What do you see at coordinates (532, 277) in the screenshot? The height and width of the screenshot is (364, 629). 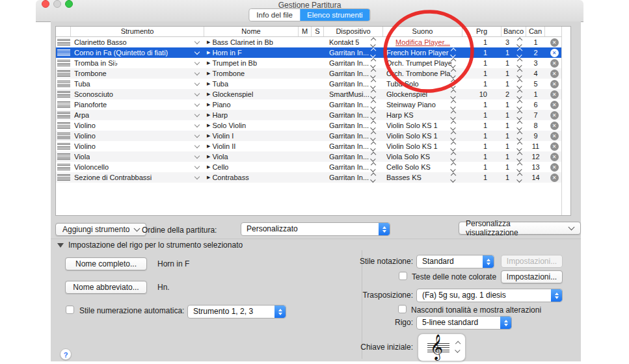 I see `noteheads-settings-button: Impostazioni...` at bounding box center [532, 277].